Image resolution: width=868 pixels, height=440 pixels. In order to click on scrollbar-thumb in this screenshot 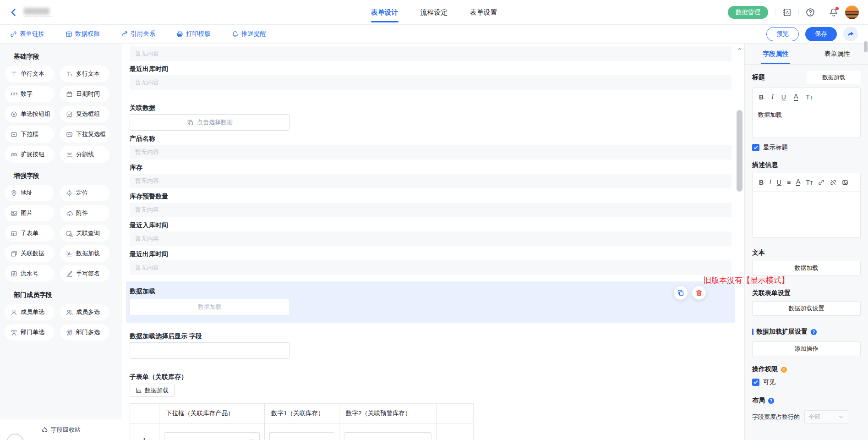, I will do `click(739, 151)`.